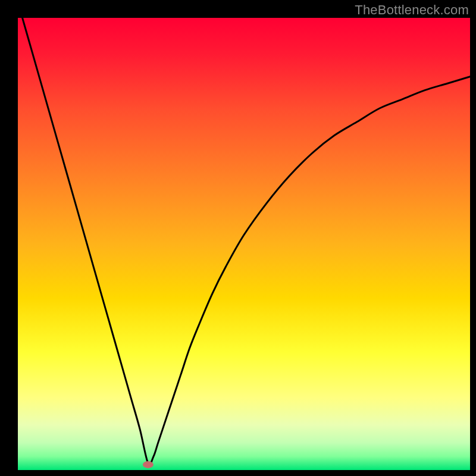  I want to click on optimum-marker, so click(148, 465).